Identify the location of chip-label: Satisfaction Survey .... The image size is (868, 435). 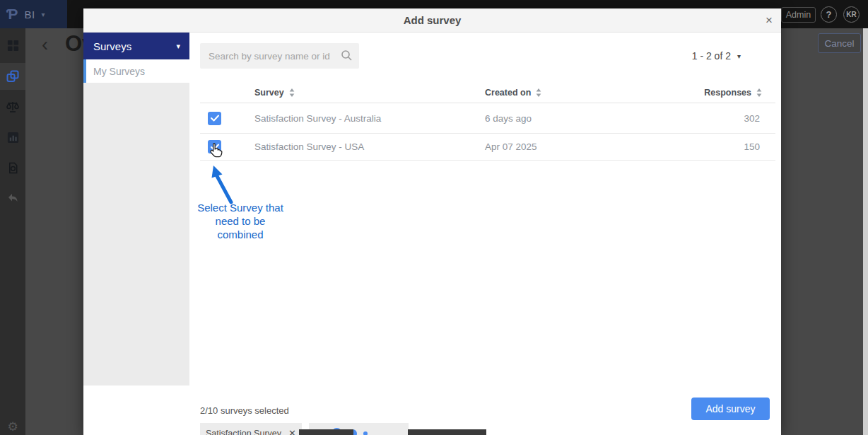
(245, 431).